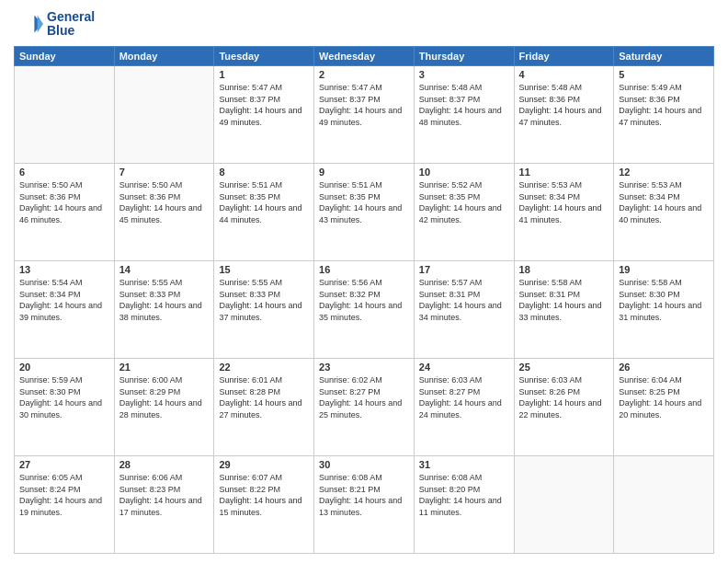 The height and width of the screenshot is (563, 728). I want to click on calendar-cell: 25 Sunrise: 6:03 AMSunset: 8:26 PMDaylig…, so click(564, 408).